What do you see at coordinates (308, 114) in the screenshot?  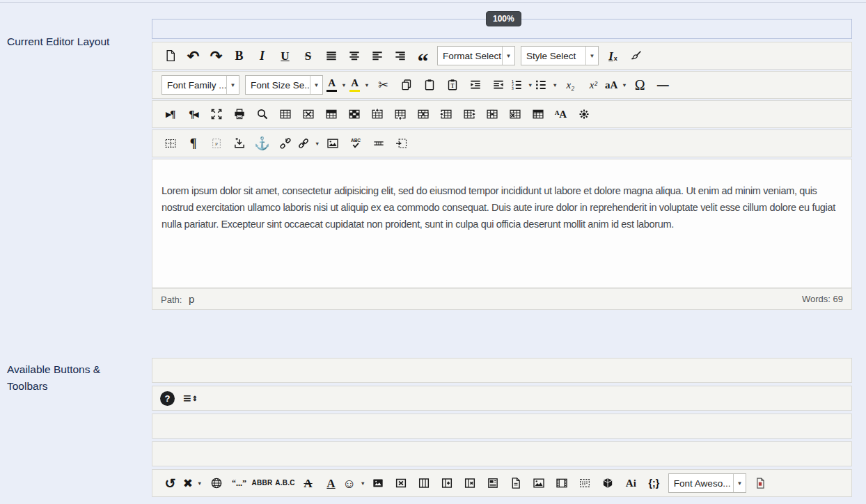 I see `delete-table-button` at bounding box center [308, 114].